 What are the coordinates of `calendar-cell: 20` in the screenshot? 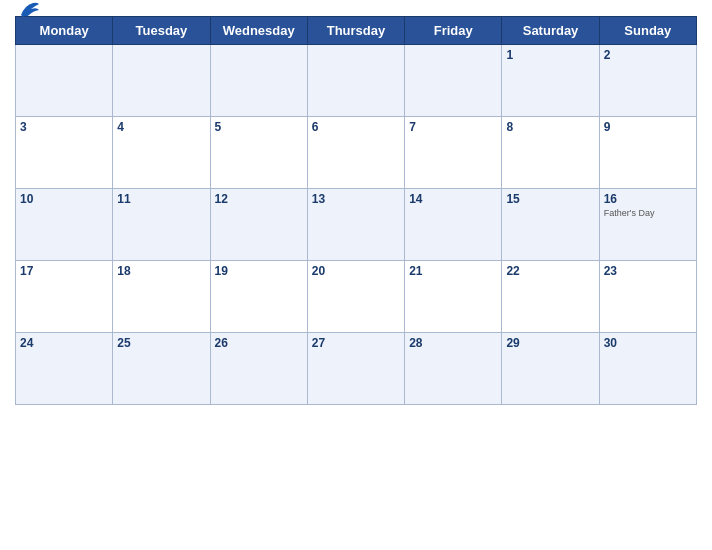 It's located at (356, 297).